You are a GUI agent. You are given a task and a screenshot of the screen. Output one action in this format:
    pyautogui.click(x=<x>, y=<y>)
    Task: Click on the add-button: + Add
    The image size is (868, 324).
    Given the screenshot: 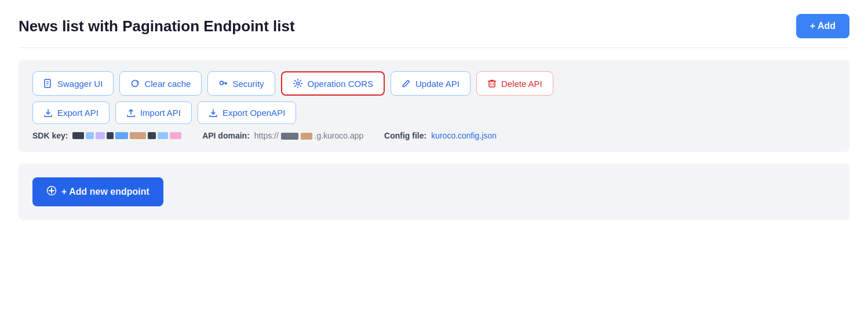 What is the action you would take?
    pyautogui.click(x=823, y=26)
    